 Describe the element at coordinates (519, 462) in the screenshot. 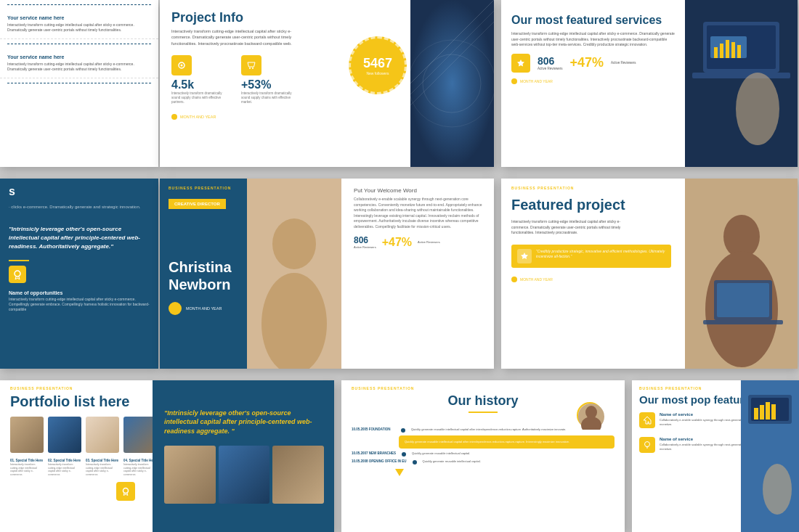

I see `tl-text-3: Quickly generate reusable intellectual c…` at that location.